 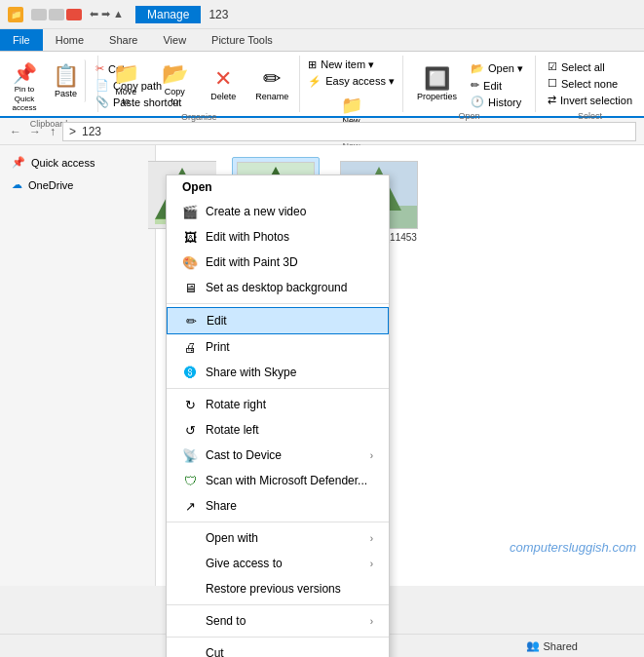 I want to click on rename-button: ✏ Rename, so click(x=272, y=84).